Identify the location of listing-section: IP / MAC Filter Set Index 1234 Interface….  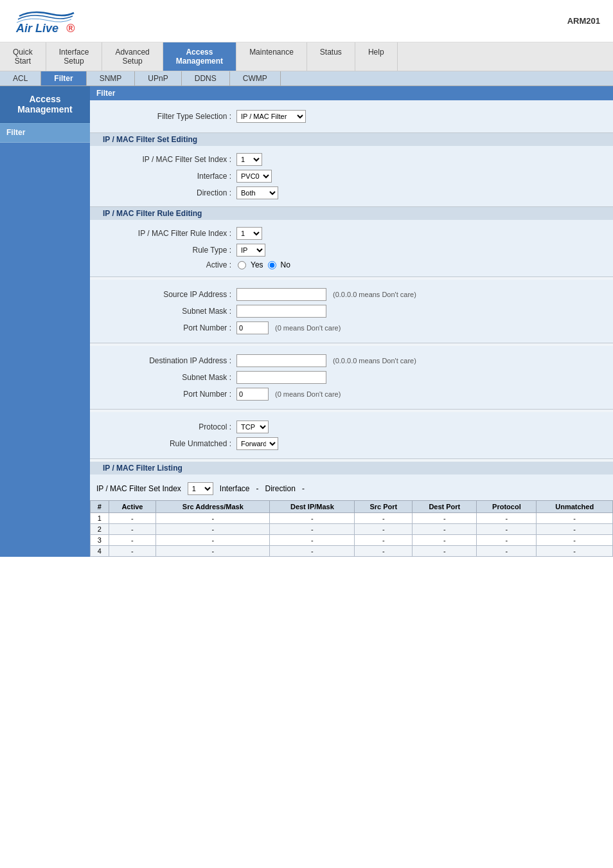
(351, 516).